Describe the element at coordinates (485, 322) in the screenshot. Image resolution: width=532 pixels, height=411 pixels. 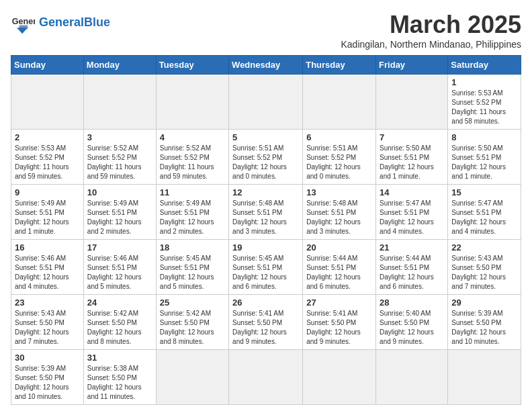
I see `calendar-cell: 29Sunrise: 5:39 AM Sunset: 5:50 PM Dayli…` at that location.